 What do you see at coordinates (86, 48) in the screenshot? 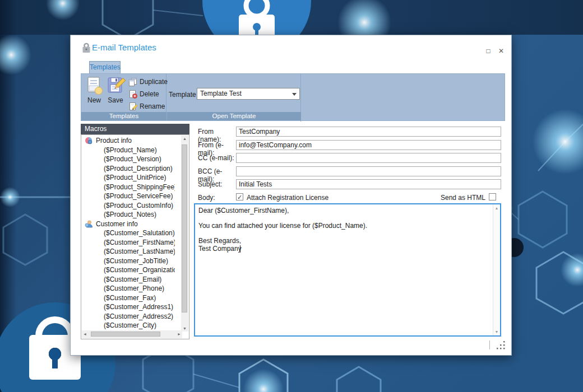
I see `app-lock-icon` at bounding box center [86, 48].